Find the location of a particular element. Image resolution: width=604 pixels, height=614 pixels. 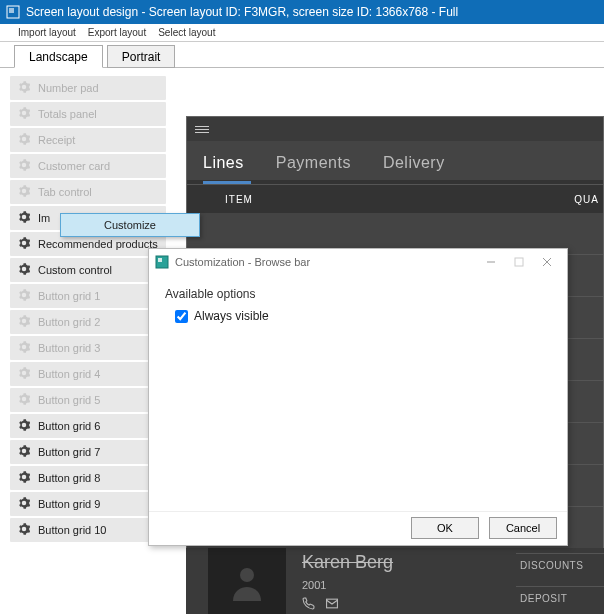

palette-item-label: Button grid 7 is located at coordinates (69, 452).